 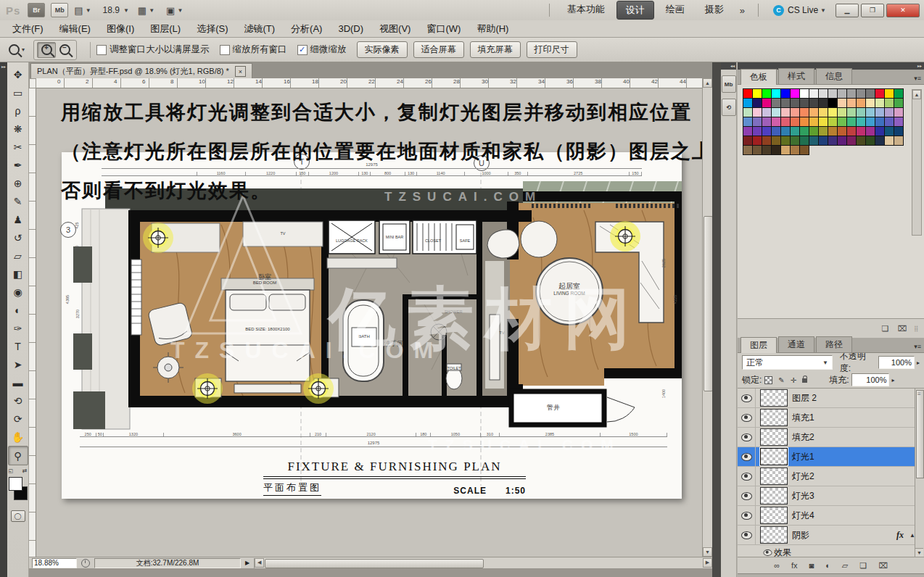 What do you see at coordinates (153, 49) in the screenshot?
I see `option-checkbox: ✓ 调整窗口大小以满屏显示` at bounding box center [153, 49].